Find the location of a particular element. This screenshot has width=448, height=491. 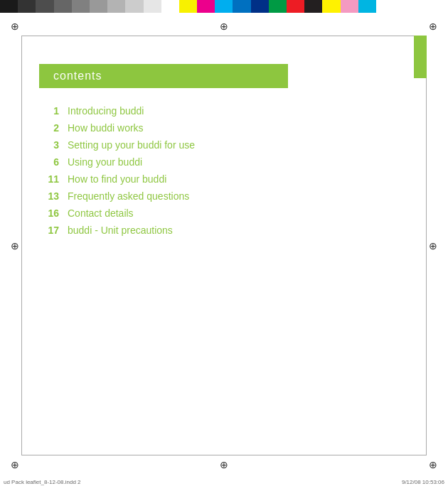

toc-text: Setting up your buddi for use is located at coordinates (131, 145).